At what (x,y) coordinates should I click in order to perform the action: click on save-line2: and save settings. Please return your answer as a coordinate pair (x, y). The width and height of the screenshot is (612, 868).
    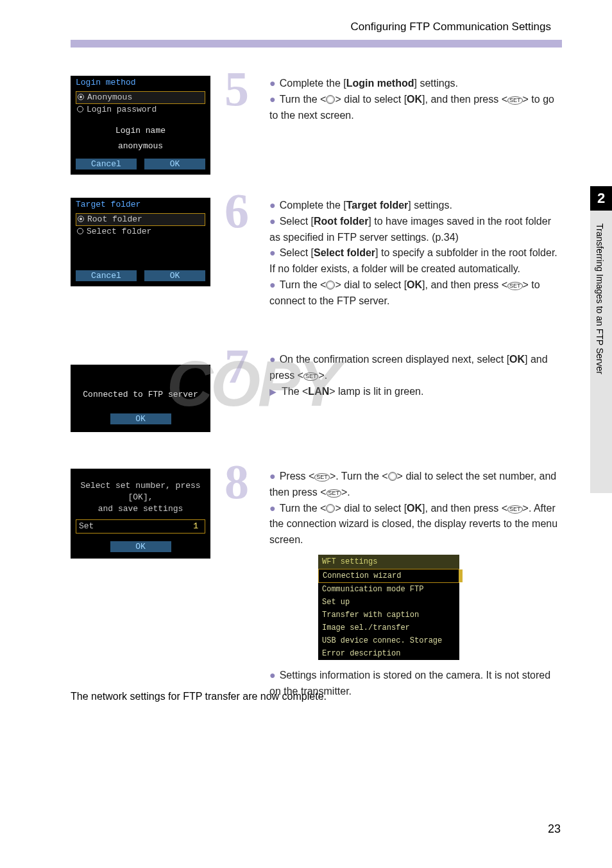
    Looking at the image, I should click on (140, 509).